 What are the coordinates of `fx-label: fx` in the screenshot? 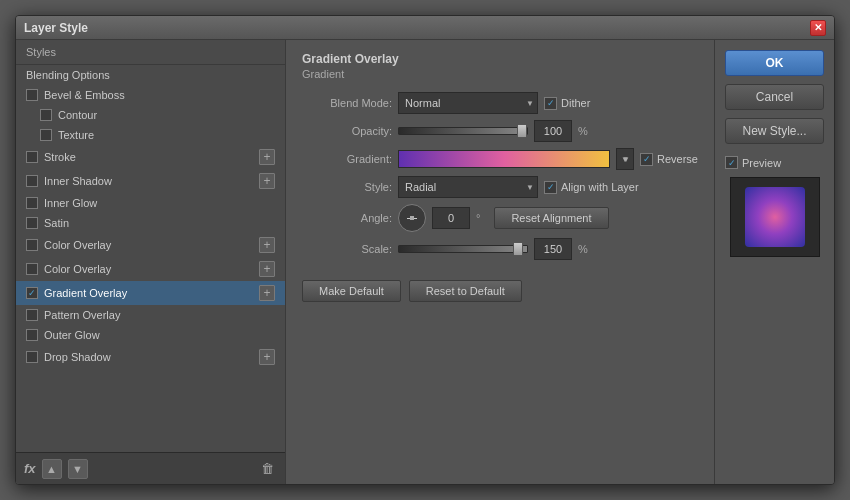 It's located at (30, 468).